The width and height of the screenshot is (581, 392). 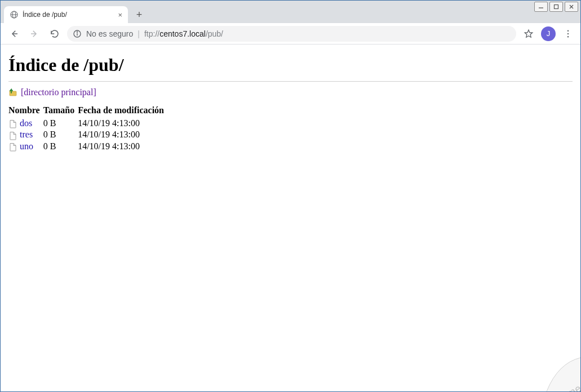 I want to click on info-icon, so click(x=77, y=34).